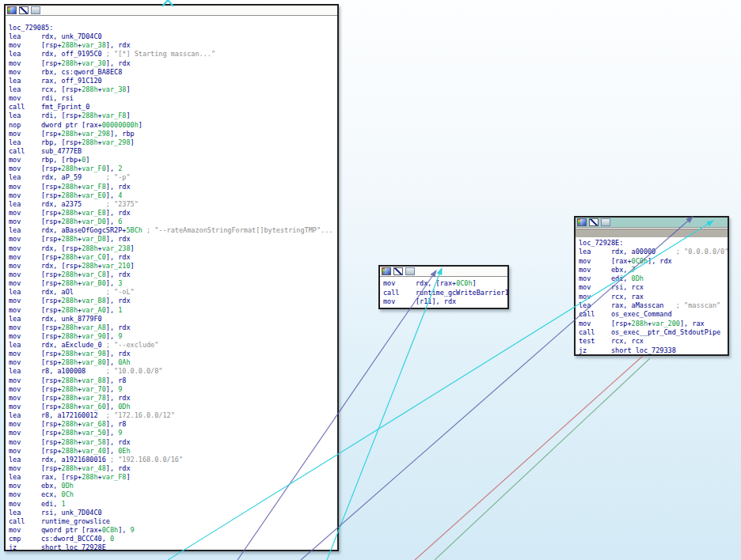  Describe the element at coordinates (173, 152) in the screenshot. I see `asm-line: call sub_4777EB` at that location.